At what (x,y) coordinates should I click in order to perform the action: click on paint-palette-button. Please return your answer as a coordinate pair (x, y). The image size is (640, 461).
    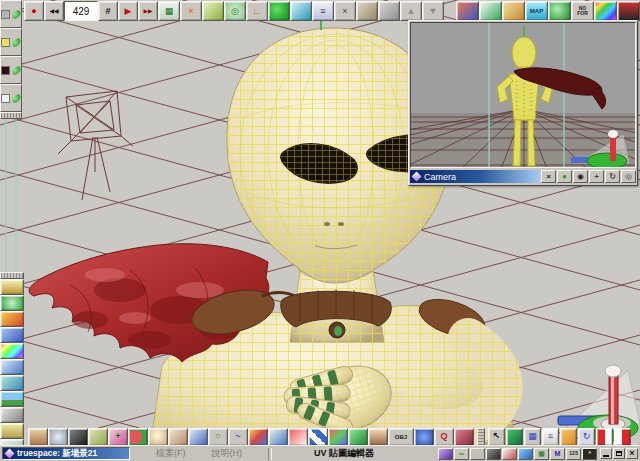
    Looking at the image, I should click on (258, 437).